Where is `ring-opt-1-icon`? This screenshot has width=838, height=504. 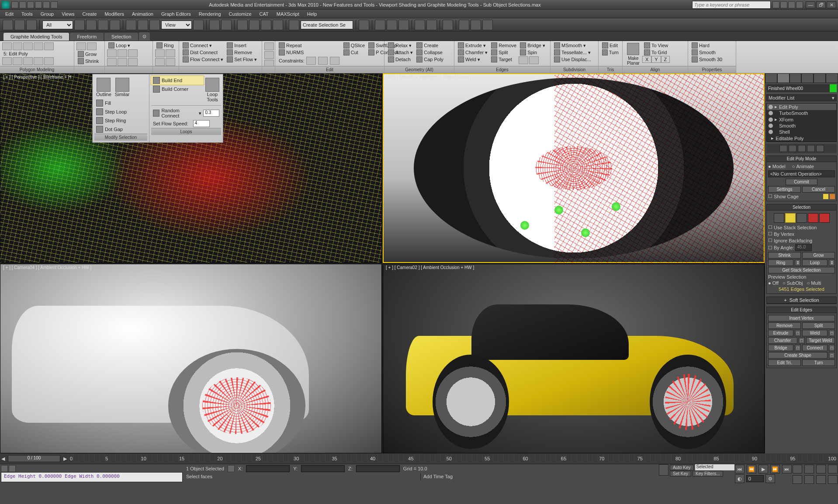
ring-opt-1-icon is located at coordinates (160, 53).